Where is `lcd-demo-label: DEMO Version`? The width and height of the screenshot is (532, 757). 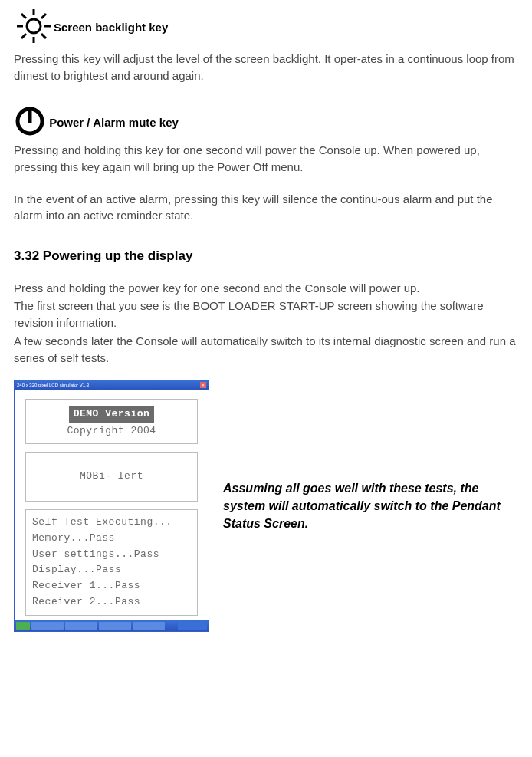
lcd-demo-label: DEMO Version is located at coordinates (112, 414).